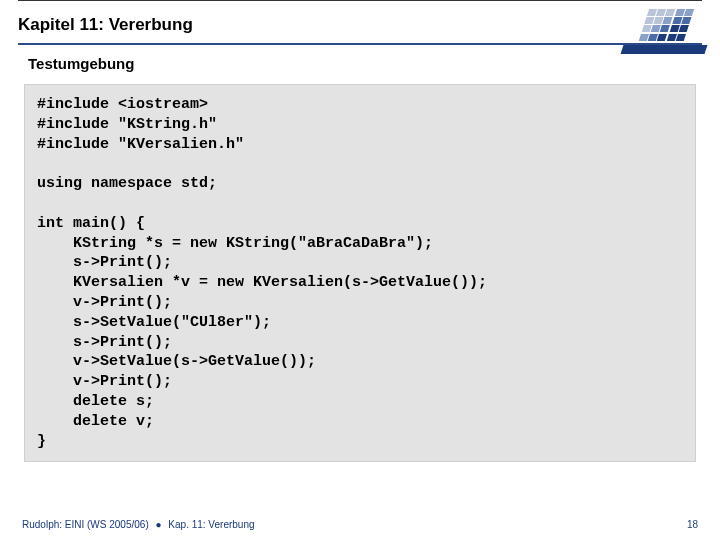 Image resolution: width=720 pixels, height=540 pixels. I want to click on footer-course: Rudolph: EINI (WS 2005/06), so click(86, 524).